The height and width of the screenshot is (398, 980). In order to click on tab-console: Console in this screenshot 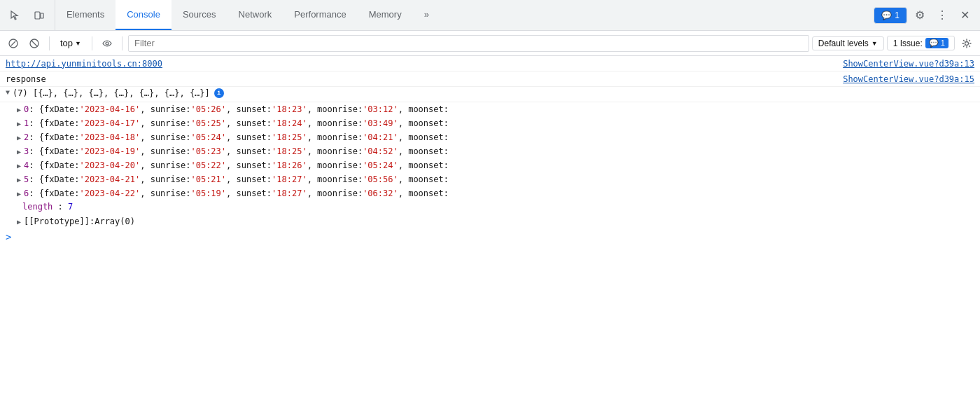, I will do `click(144, 15)`.